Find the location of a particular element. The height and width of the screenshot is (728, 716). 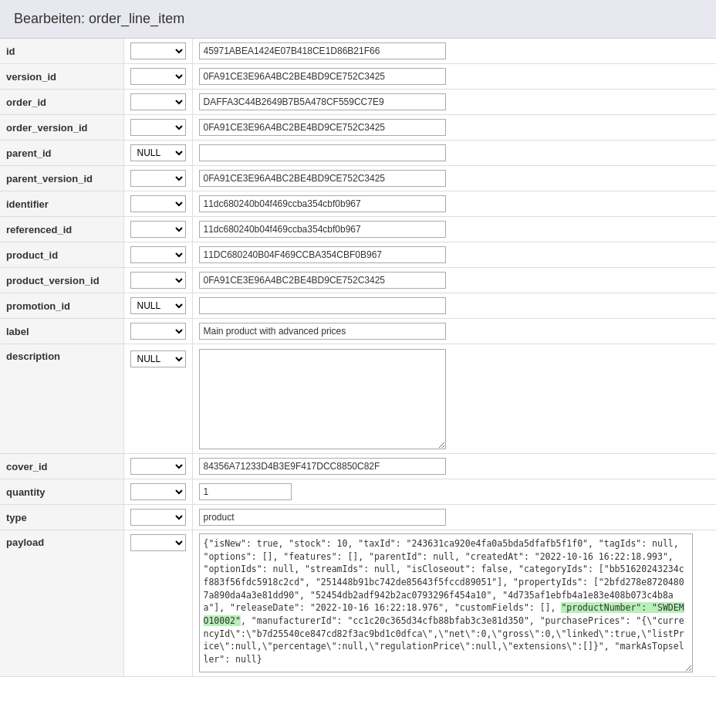

field-label-promotion_id: promotion_id is located at coordinates (62, 306).